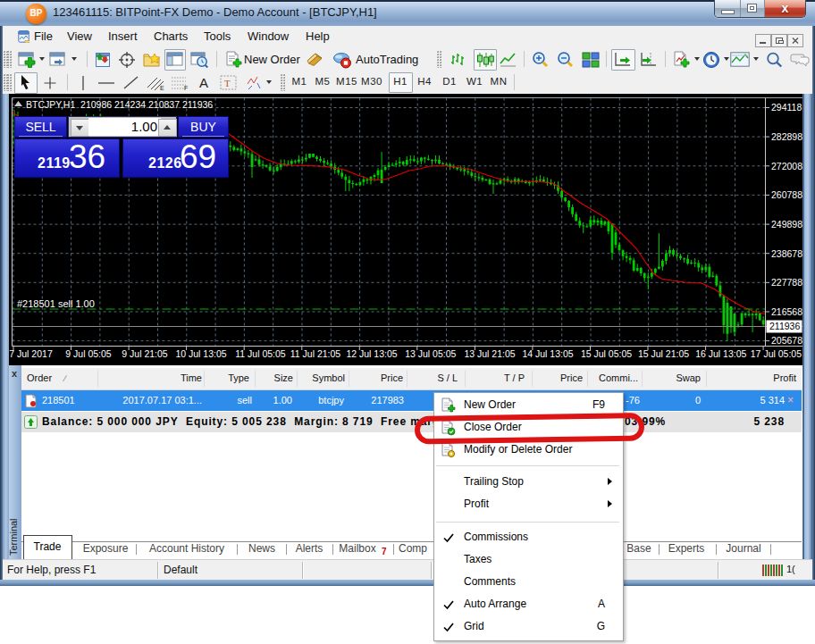  I want to click on svg-text: 282898, so click(786, 137).